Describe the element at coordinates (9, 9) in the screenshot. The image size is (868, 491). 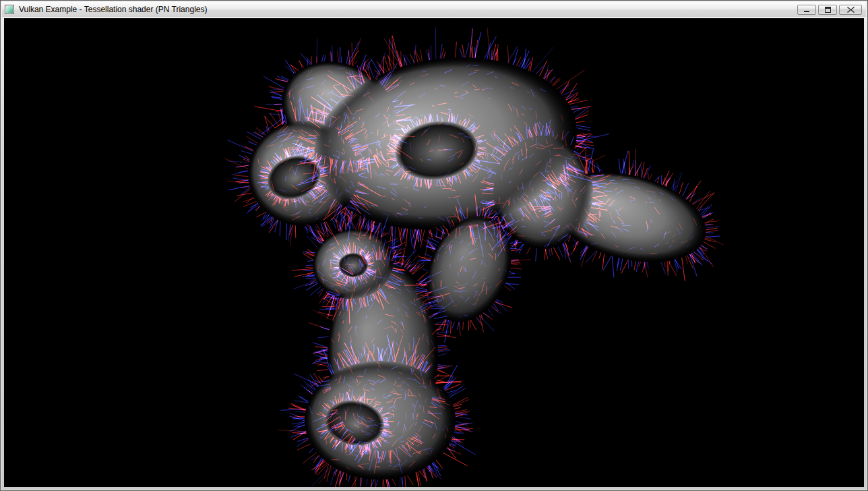
I see `app-icon` at that location.